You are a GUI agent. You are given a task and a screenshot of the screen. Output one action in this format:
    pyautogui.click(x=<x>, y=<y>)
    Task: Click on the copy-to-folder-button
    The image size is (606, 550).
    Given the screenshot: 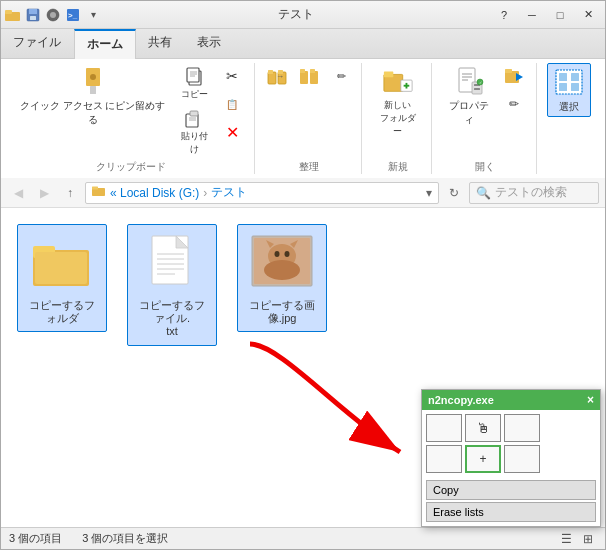 What is the action you would take?
    pyautogui.click(x=309, y=76)
    